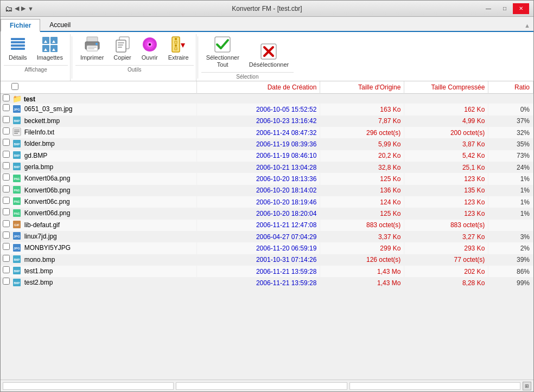  Describe the element at coordinates (17, 226) in the screenshot. I see `file-icon: GIF` at that location.